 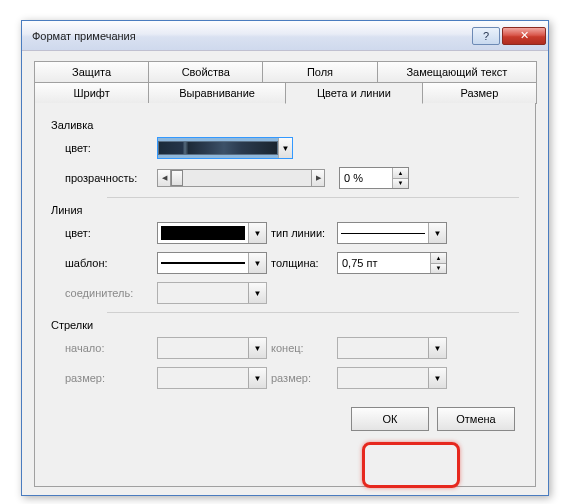 I want to click on line-connector-label: соединитель:, so click(x=111, y=293).